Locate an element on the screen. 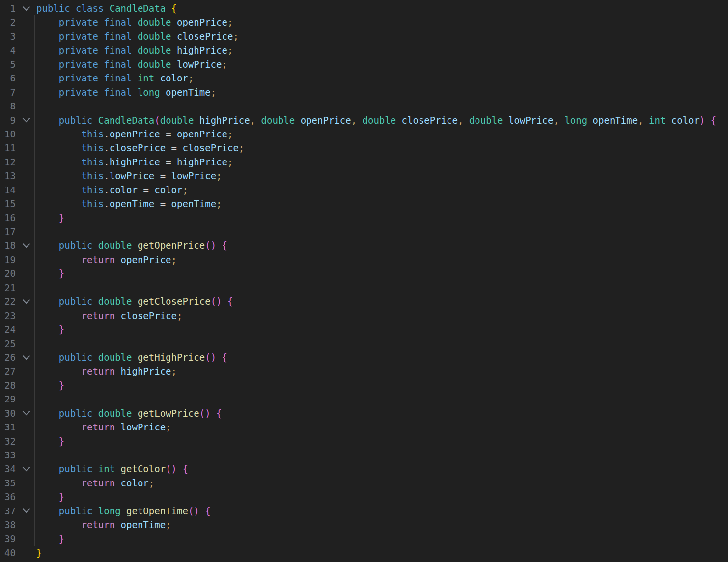 This screenshot has height=562, width=728. code-line: 13 this.lowPrice = lowPrice; is located at coordinates (364, 176).